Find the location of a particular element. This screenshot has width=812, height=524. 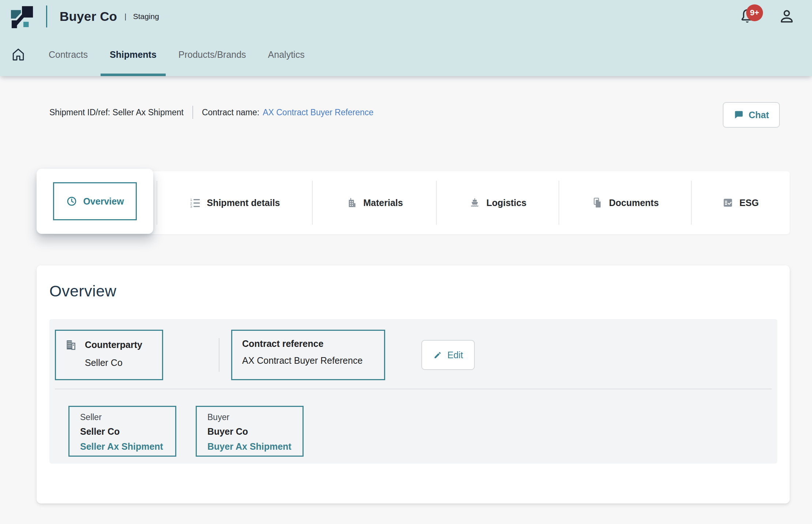

counterparty-box: Counterparty Seller Co is located at coordinates (109, 355).